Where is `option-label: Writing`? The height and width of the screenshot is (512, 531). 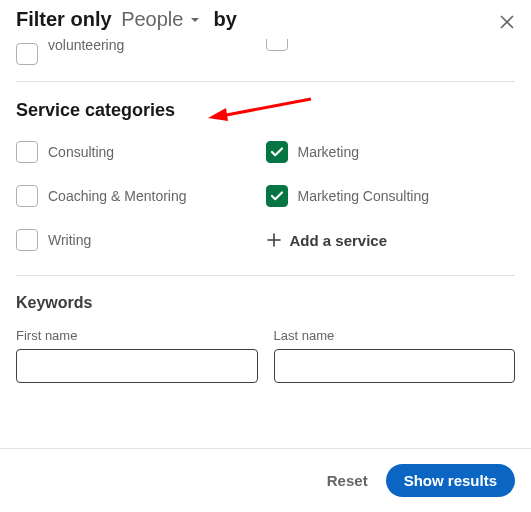 option-label: Writing is located at coordinates (70, 240).